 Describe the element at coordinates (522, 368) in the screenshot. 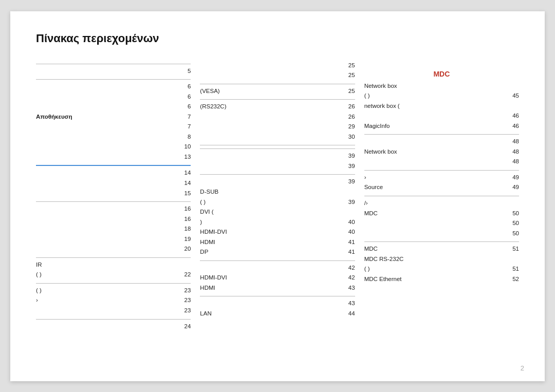

I see `page-number: 2` at that location.